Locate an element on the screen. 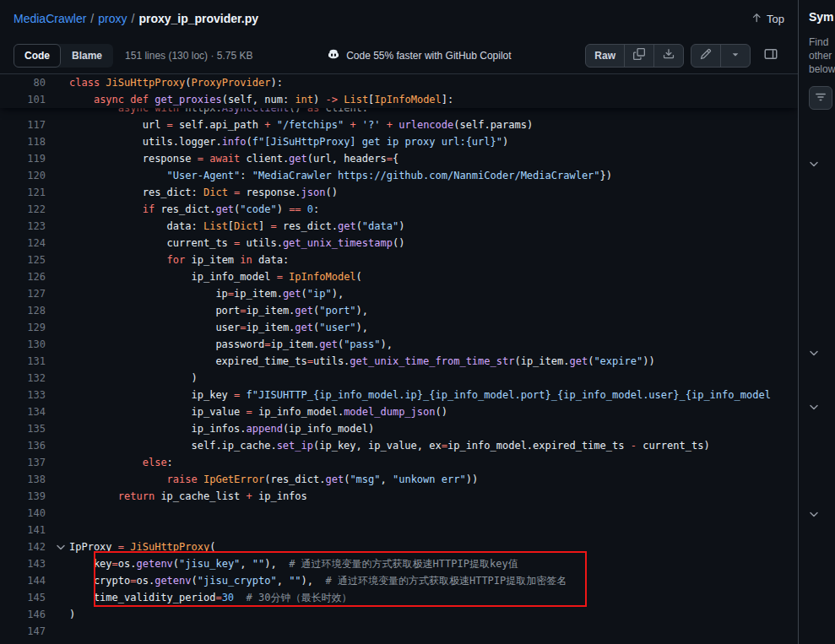  code-line: 144 crypto=os.getenv("jisu_crypto", ""),… is located at coordinates (399, 581).